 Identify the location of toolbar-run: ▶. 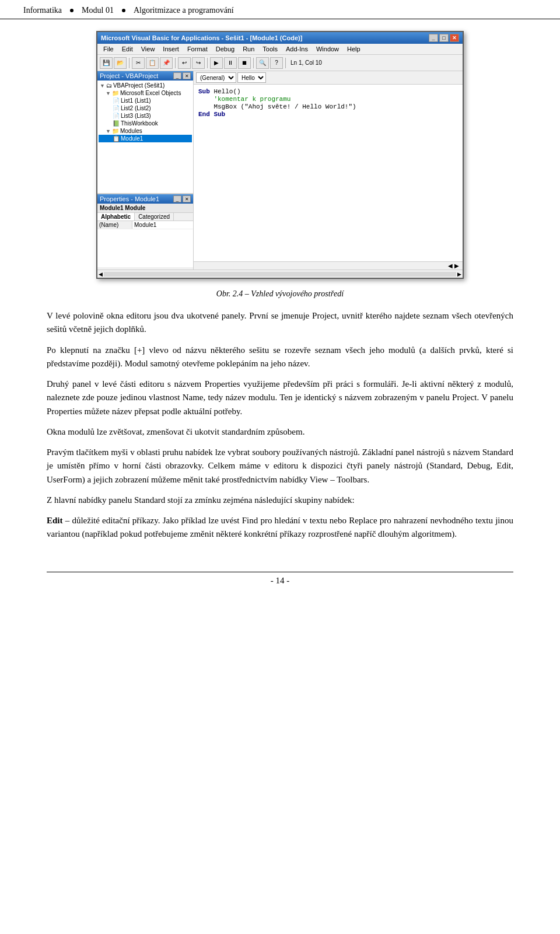
(216, 63).